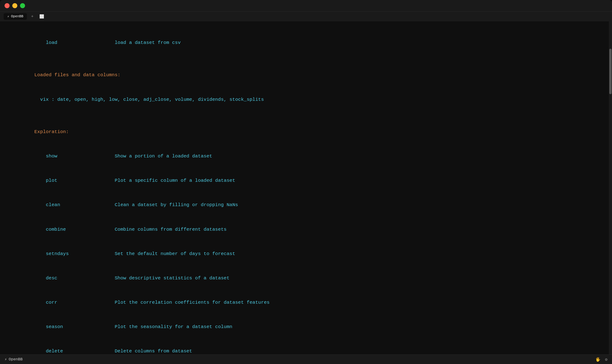  What do you see at coordinates (149, 100) in the screenshot?
I see `loaded-data-text: vix : date, open, high, low, close, adj_…` at bounding box center [149, 100].